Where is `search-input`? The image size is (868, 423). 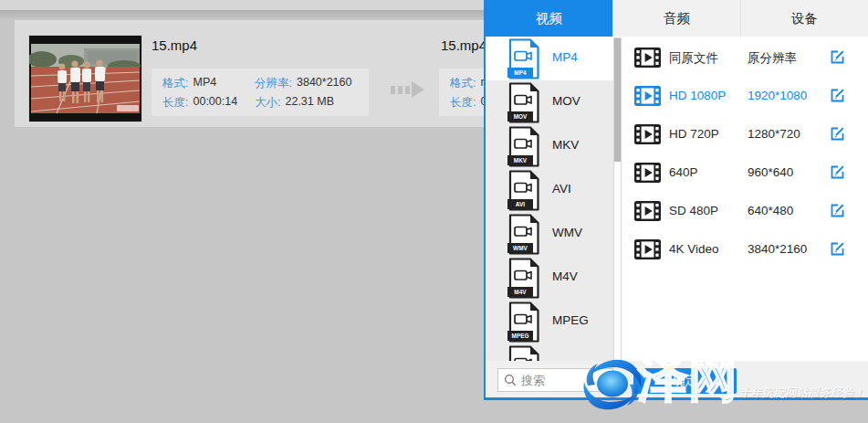
search-input is located at coordinates (563, 380).